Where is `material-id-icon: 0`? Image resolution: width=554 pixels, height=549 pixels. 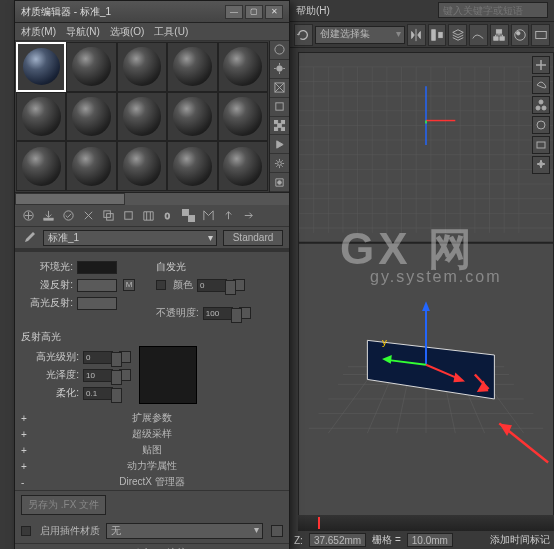 material-id-icon: 0 is located at coordinates (168, 216).